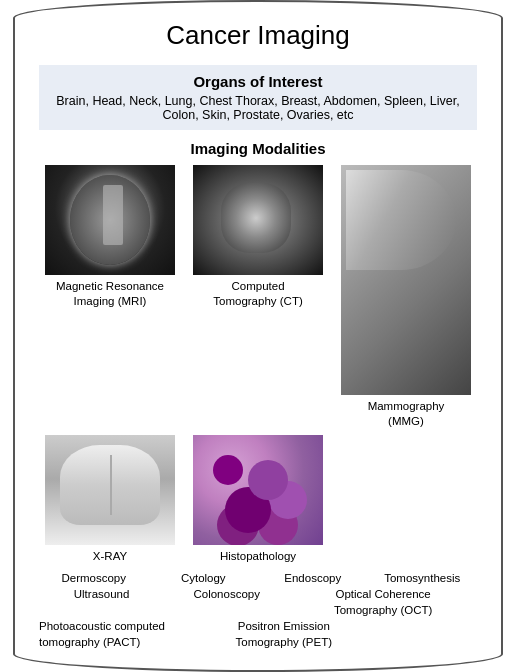 The height and width of the screenshot is (672, 516). I want to click on label-row-3: Photoacoustic computedtomography (PACT) …, so click(258, 634).